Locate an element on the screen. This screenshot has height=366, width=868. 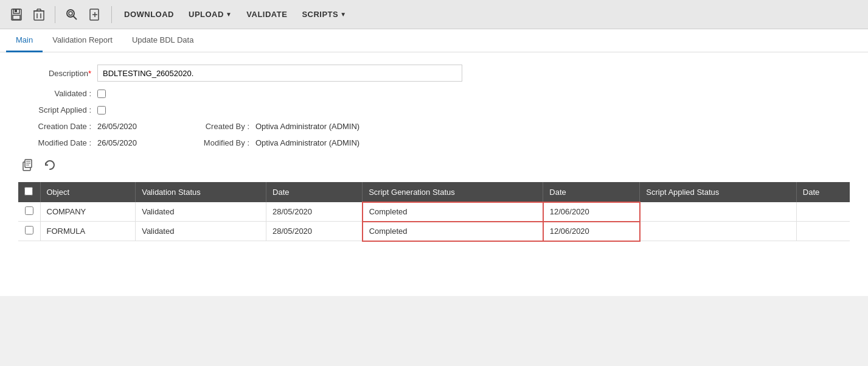
table-copy-button is located at coordinates (27, 167).